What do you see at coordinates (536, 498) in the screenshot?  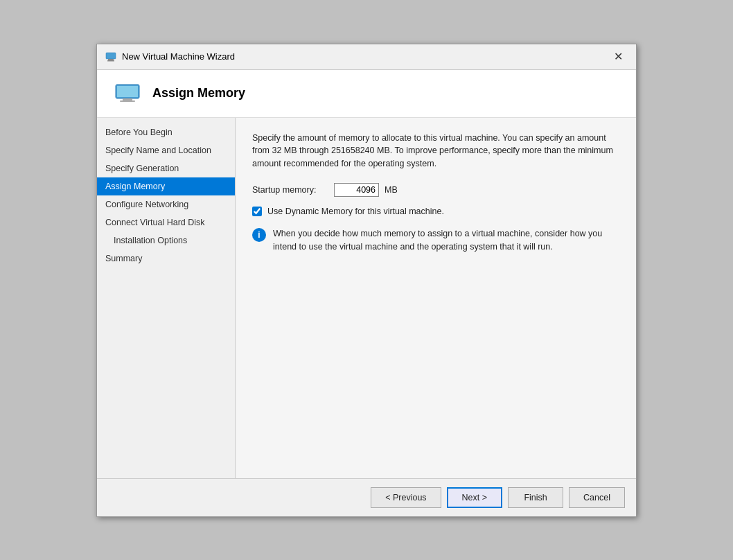 I see `finish-button: Finish` at bounding box center [536, 498].